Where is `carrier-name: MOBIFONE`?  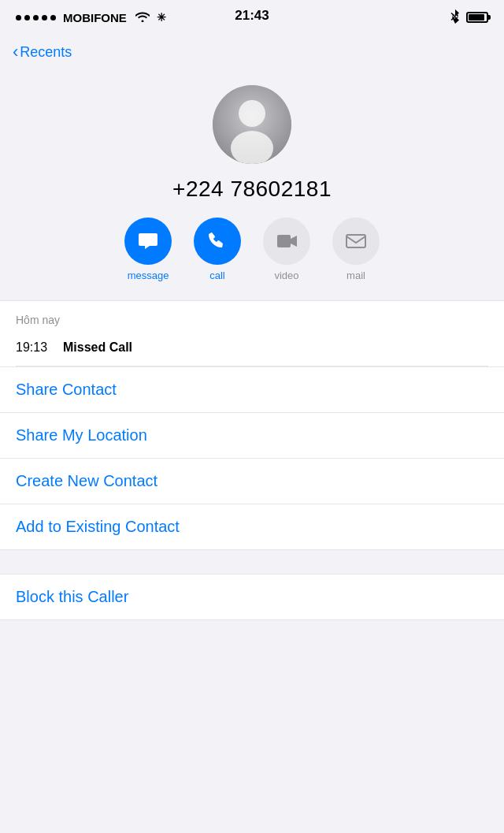 carrier-name: MOBIFONE is located at coordinates (94, 17).